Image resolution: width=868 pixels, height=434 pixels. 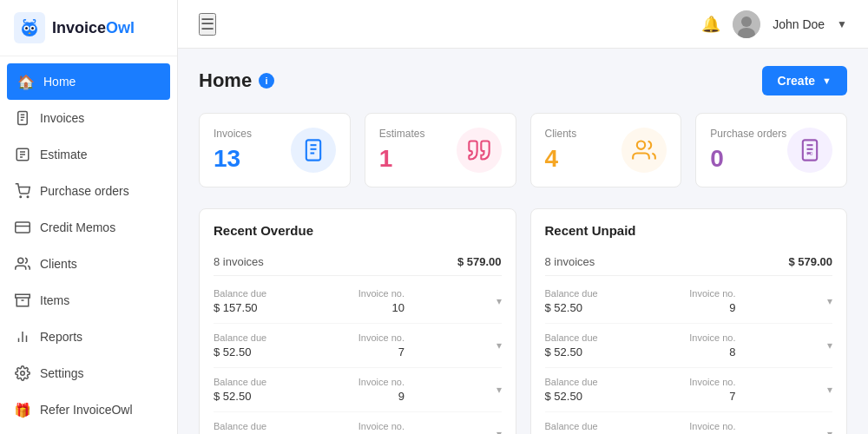 I want to click on unpaid-item: Balance due $ 52.50 Invoice no. 7 ▾, so click(x=689, y=391).